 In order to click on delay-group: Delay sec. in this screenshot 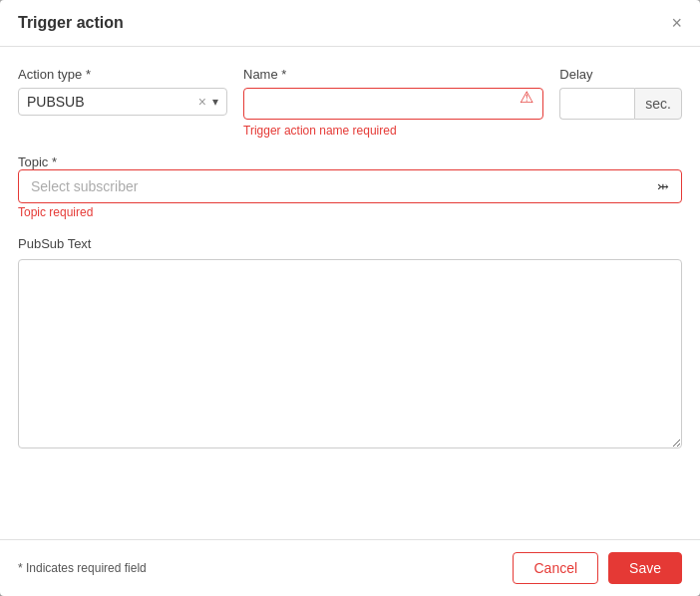, I will do `click(620, 102)`.